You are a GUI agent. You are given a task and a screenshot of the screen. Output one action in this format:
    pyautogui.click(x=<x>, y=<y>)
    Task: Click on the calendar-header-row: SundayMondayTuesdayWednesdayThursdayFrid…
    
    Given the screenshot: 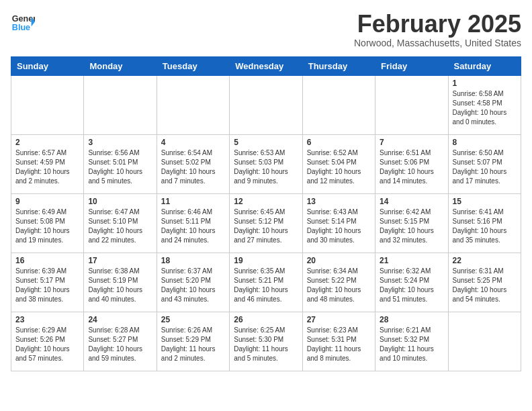 What is the action you would take?
    pyautogui.click(x=266, y=66)
    